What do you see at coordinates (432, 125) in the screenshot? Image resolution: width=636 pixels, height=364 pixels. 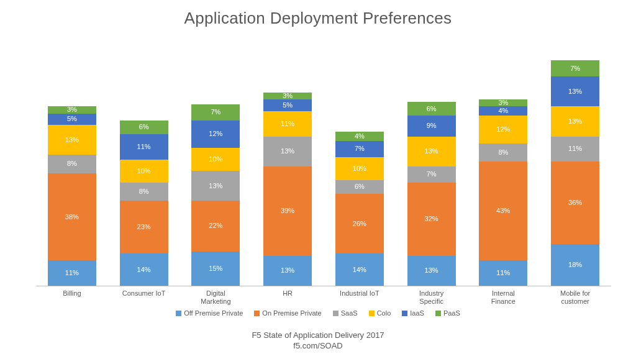 I see `bar-segment: 9%` at bounding box center [432, 125].